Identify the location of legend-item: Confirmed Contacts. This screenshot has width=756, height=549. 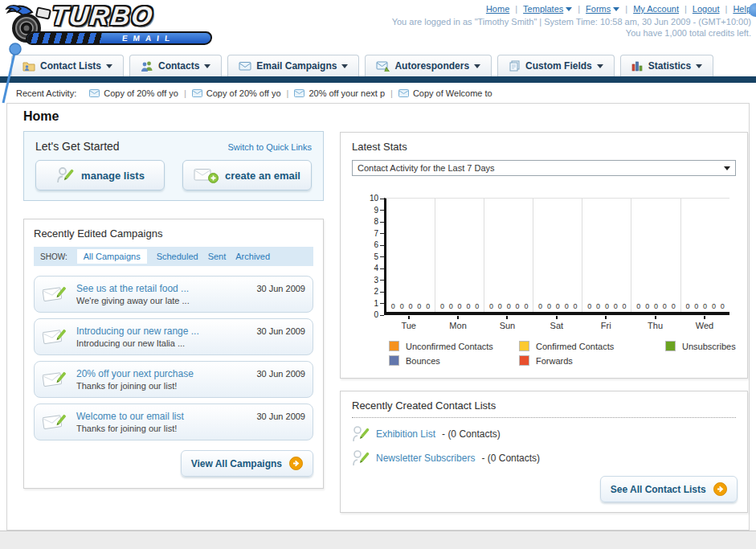
(592, 346).